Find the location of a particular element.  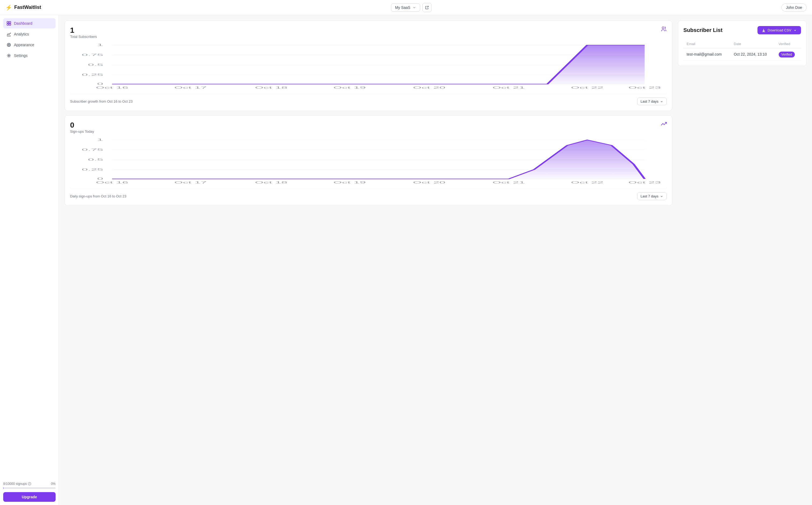

project-selector-area: My SaaS is located at coordinates (411, 7).